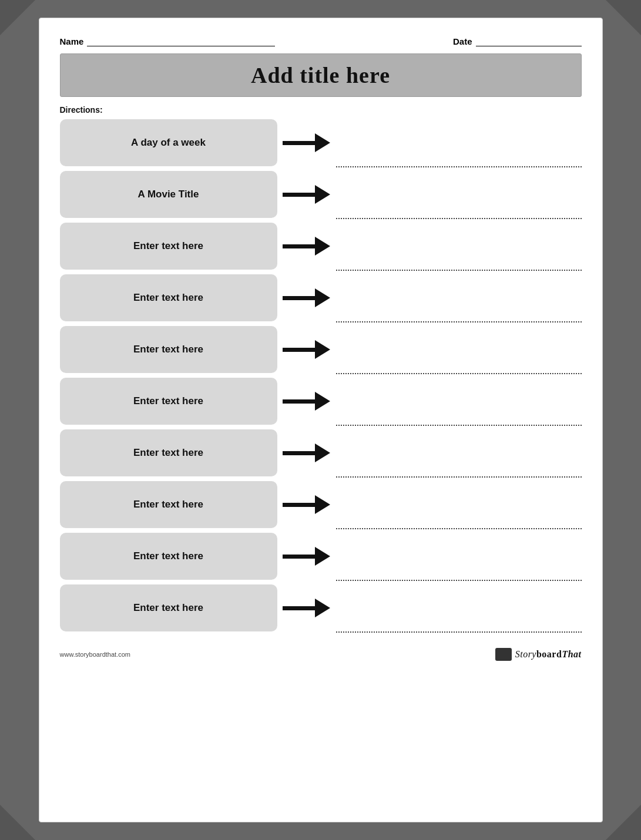 The height and width of the screenshot is (840, 641). What do you see at coordinates (169, 350) in the screenshot?
I see `left-box-5: Enter text here` at bounding box center [169, 350].